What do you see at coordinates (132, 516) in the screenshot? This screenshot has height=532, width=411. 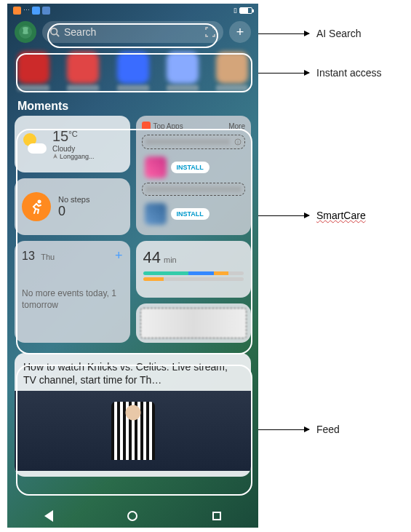 I see `navigation-bar` at bounding box center [132, 516].